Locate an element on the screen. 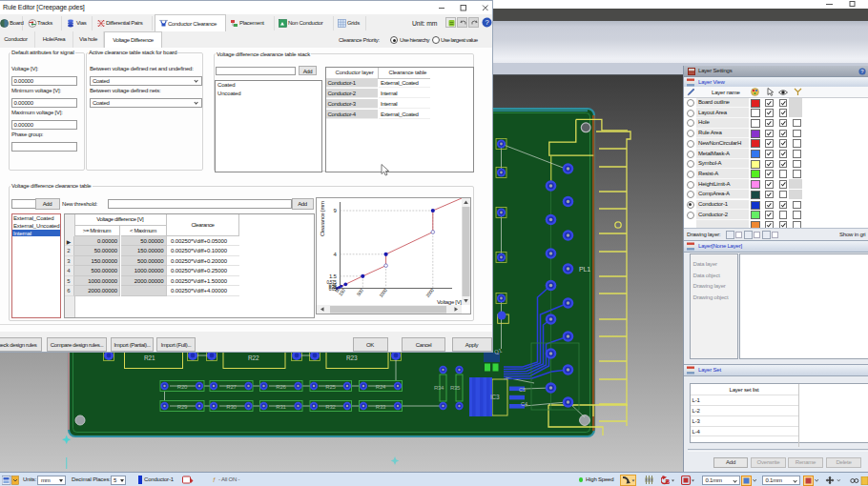  svg-text: C4 is located at coordinates (525, 404).